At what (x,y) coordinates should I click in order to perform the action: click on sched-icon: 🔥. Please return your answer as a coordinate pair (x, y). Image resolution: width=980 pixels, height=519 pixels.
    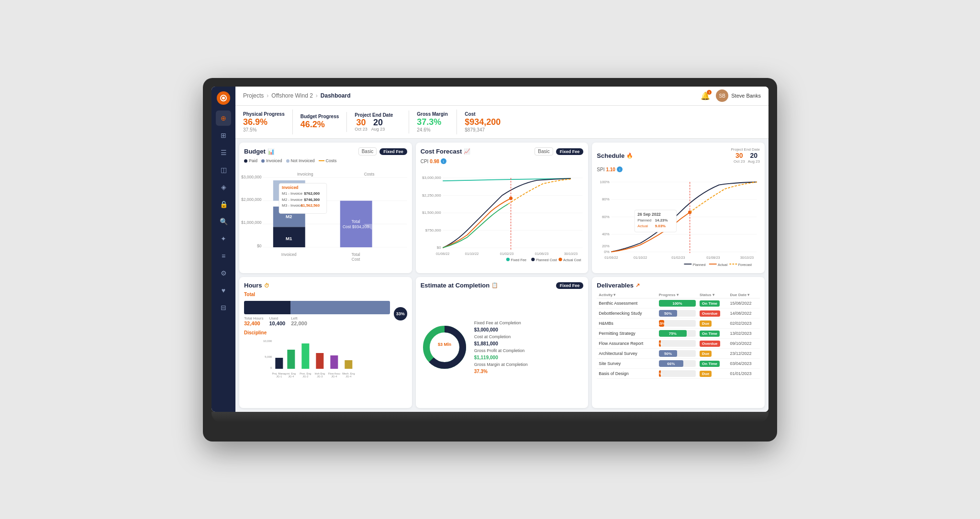
    Looking at the image, I should click on (630, 156).